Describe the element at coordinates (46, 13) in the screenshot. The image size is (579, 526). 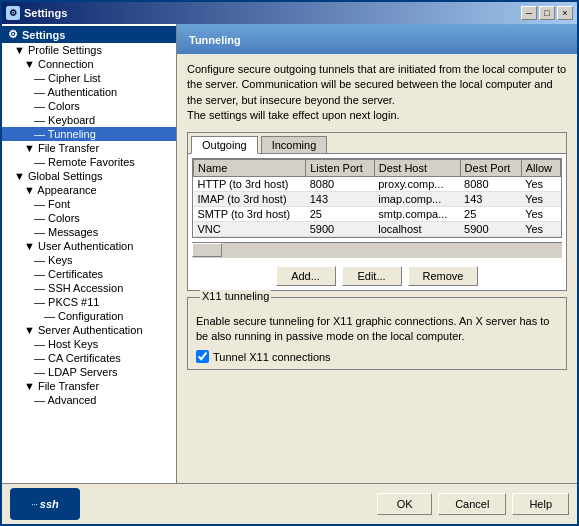
I see `window-title: Settings` at that location.